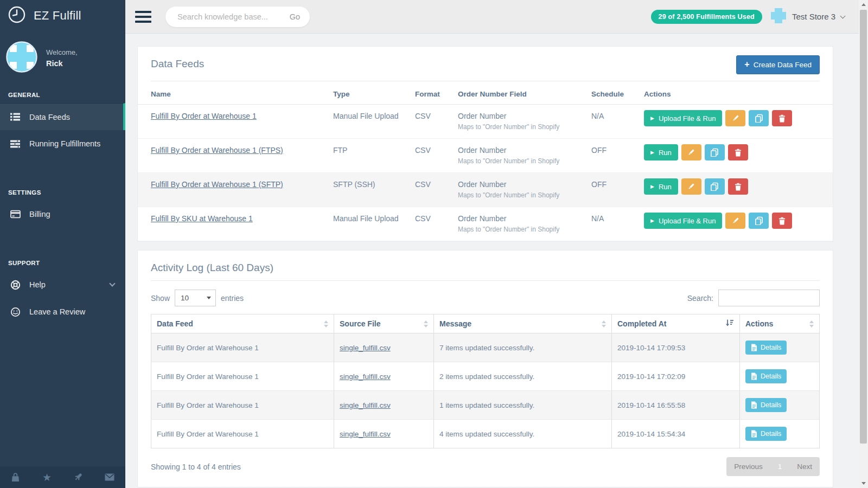 This screenshot has width=868, height=488. What do you see at coordinates (63, 214) in the screenshot?
I see `sidebar-item-billing: Billing` at bounding box center [63, 214].